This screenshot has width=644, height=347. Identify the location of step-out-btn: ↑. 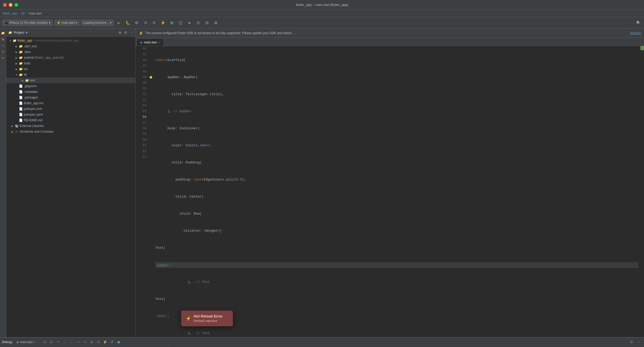
(71, 342).